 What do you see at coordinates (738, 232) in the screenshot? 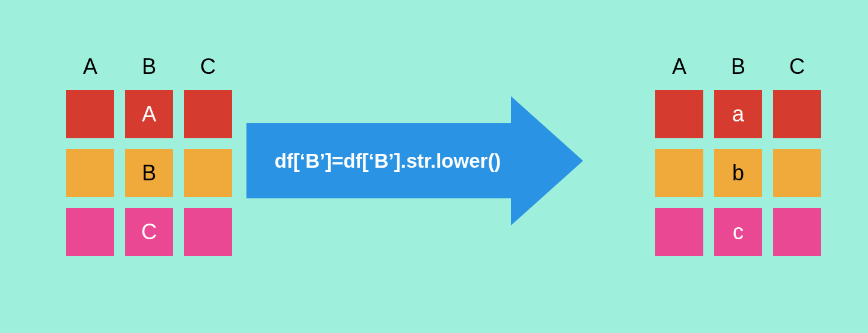
I see `cell-right-2-B: c` at bounding box center [738, 232].